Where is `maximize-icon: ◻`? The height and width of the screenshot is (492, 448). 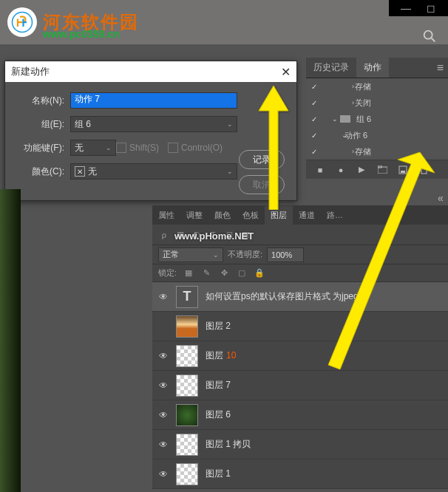
maximize-icon: ◻ is located at coordinates (431, 8).